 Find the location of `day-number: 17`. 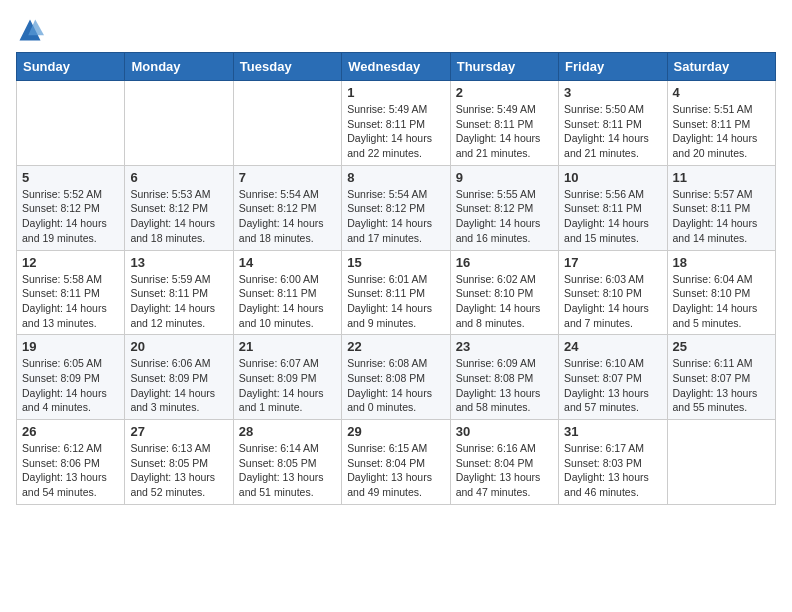

day-number: 17 is located at coordinates (612, 262).